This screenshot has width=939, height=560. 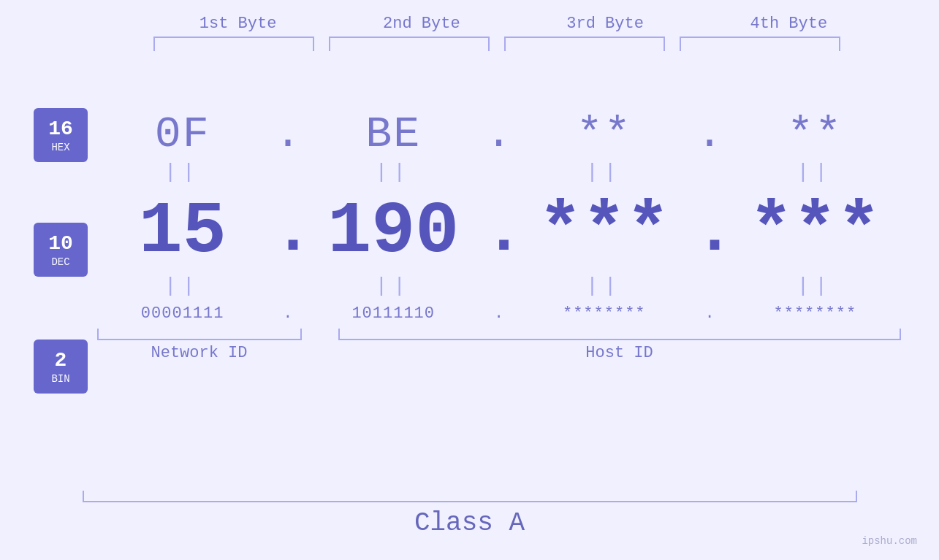 What do you see at coordinates (499, 334) in the screenshot?
I see `bottom-brackets` at bounding box center [499, 334].